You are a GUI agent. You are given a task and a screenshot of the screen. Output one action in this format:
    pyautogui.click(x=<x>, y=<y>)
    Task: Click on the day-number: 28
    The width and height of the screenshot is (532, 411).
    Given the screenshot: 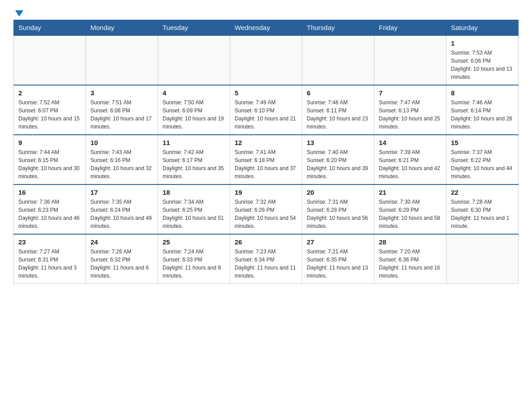 What is the action you would take?
    pyautogui.click(x=410, y=242)
    